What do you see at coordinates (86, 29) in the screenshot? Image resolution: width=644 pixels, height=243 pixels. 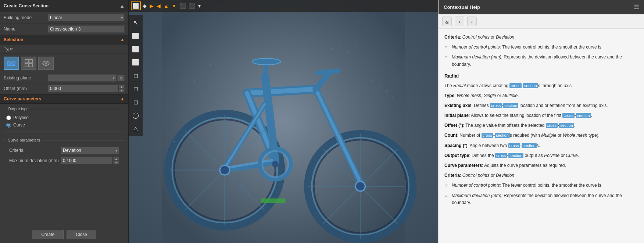 I see `name-input` at bounding box center [86, 29].